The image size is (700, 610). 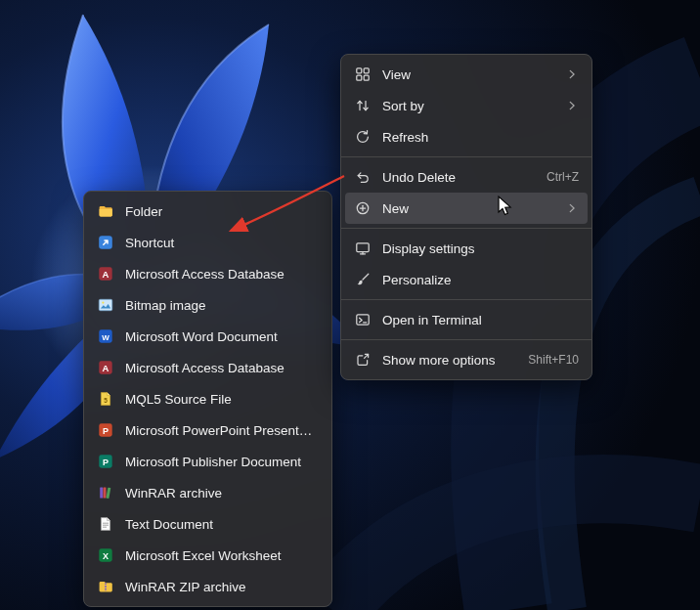 What do you see at coordinates (222, 242) in the screenshot?
I see `menu-item-label: Shortcut` at bounding box center [222, 242].